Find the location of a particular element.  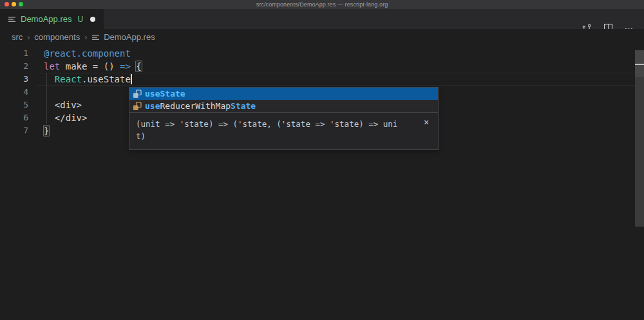

code-token: => is located at coordinates (125, 66).